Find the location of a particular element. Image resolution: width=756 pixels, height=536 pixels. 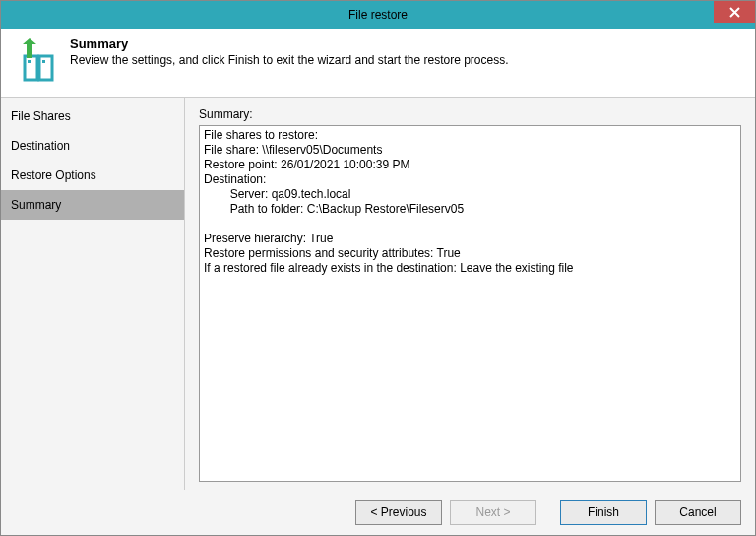

nav-item-destination: Destination is located at coordinates (93, 146).